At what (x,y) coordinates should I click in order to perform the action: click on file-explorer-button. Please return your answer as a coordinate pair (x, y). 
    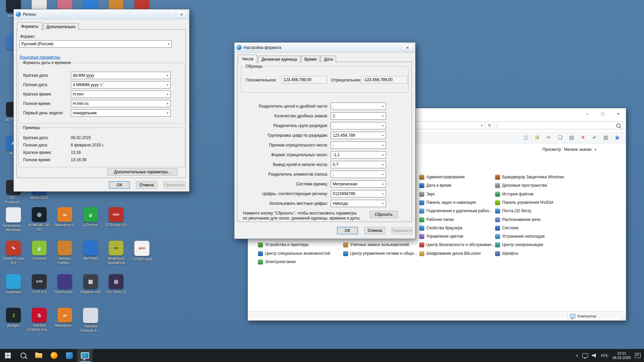
    Looking at the image, I should click on (39, 355).